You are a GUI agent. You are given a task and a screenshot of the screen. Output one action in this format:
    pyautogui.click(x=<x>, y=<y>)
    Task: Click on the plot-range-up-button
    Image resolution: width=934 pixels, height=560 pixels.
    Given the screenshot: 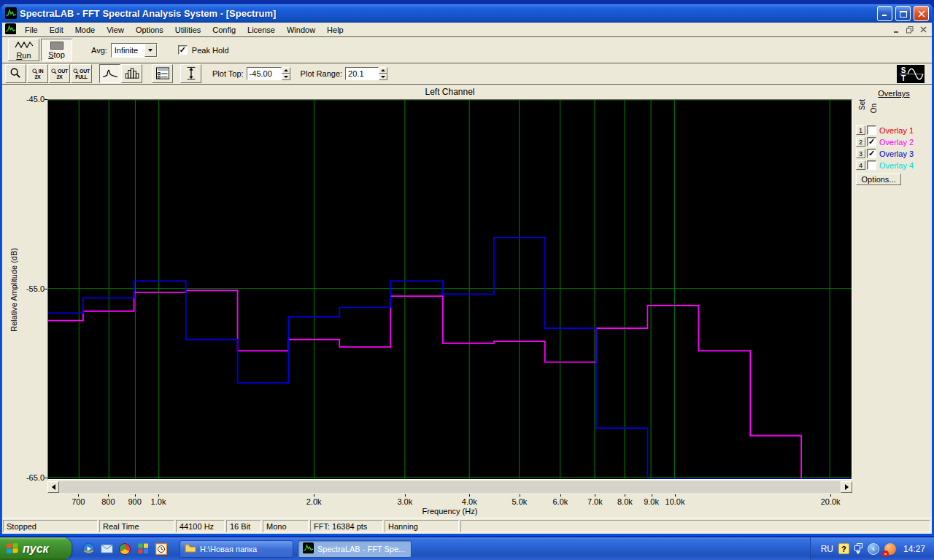 What is the action you would take?
    pyautogui.click(x=383, y=70)
    